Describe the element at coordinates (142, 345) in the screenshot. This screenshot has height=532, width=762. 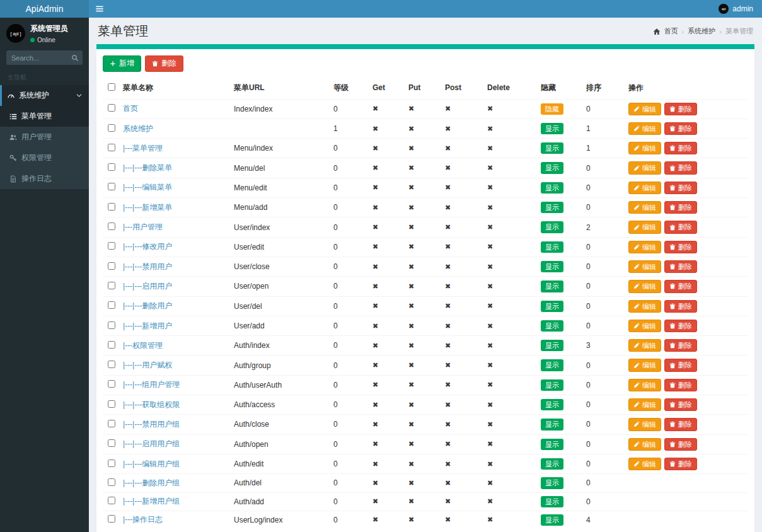
I see `menu-name-link: |---权限管理` at that location.